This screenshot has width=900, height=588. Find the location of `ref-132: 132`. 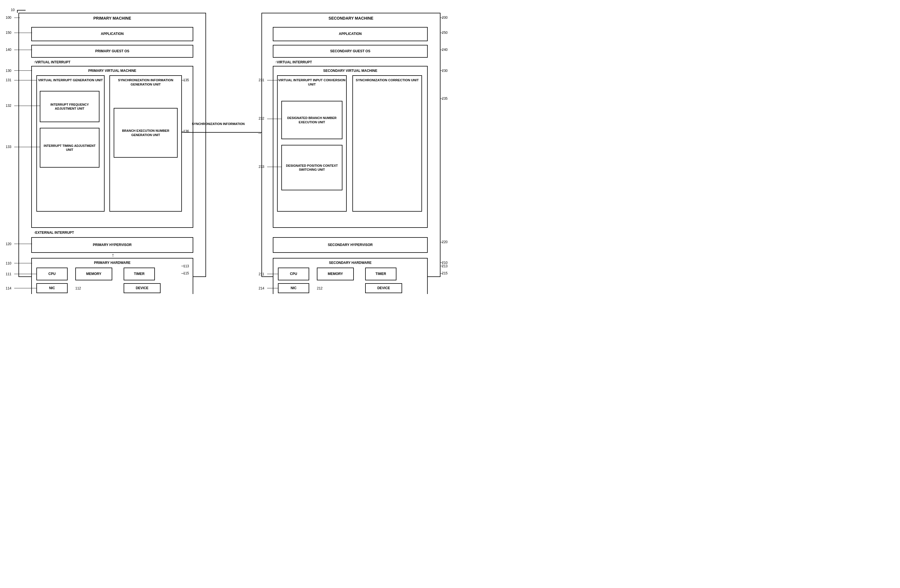

ref-132: 132 is located at coordinates (8, 106).